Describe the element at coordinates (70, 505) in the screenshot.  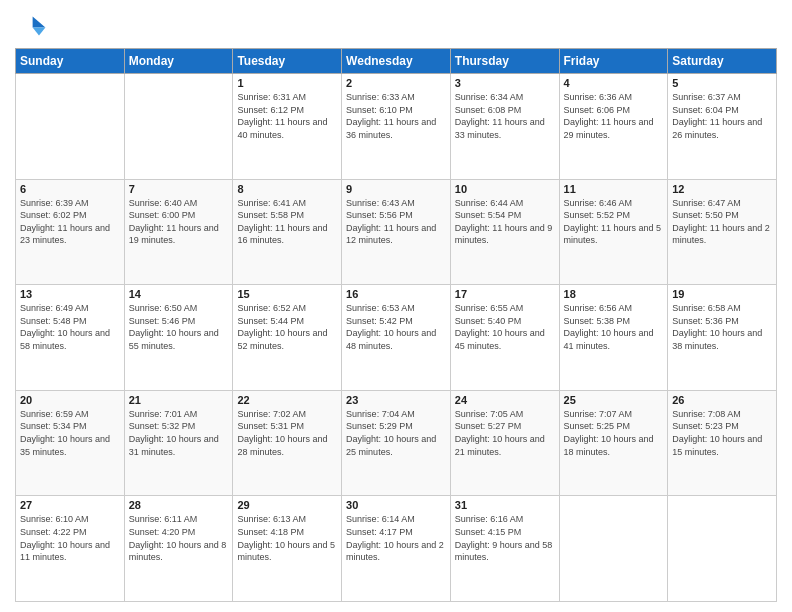
I see `day-number: 27` at that location.